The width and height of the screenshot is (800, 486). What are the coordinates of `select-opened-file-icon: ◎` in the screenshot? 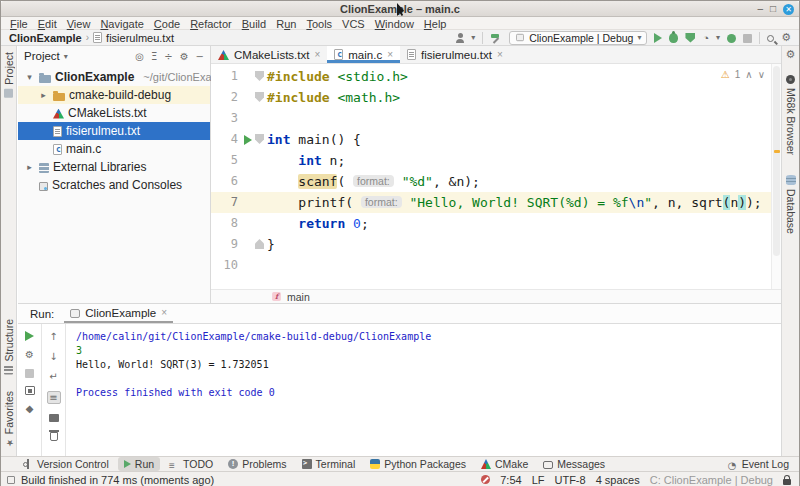 It's located at (140, 56).